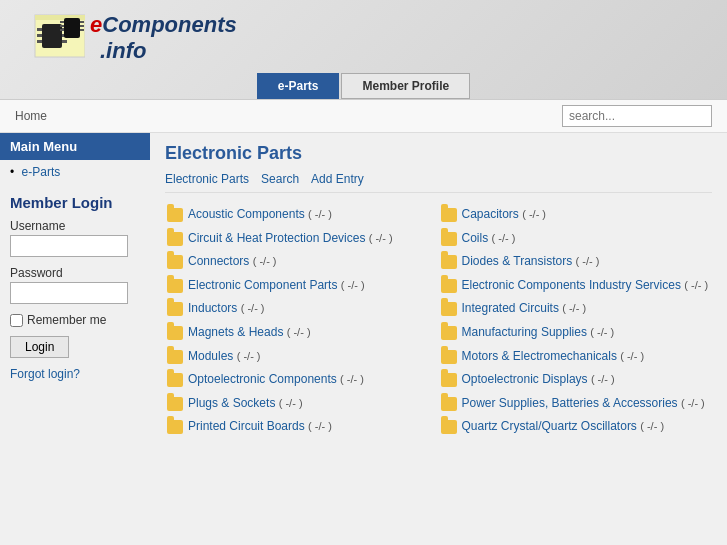 Image resolution: width=727 pixels, height=545 pixels. What do you see at coordinates (576, 333) in the screenshot?
I see `category-right-item-5: Manufacturing Supplies ( -/- )` at bounding box center [576, 333].